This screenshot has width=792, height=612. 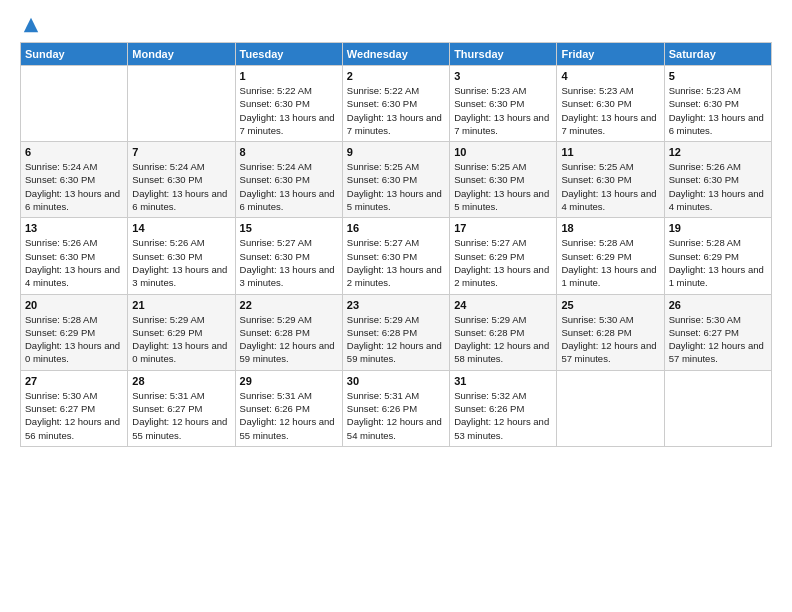 I want to click on day-number: 4, so click(x=610, y=76).